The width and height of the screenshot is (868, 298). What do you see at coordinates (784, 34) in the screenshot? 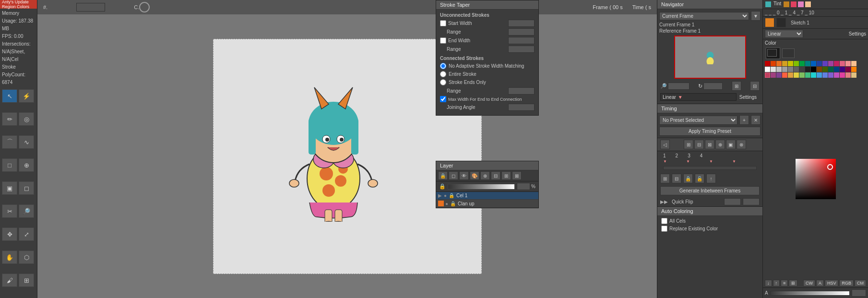
I see `linear-select: Linear` at bounding box center [784, 34].